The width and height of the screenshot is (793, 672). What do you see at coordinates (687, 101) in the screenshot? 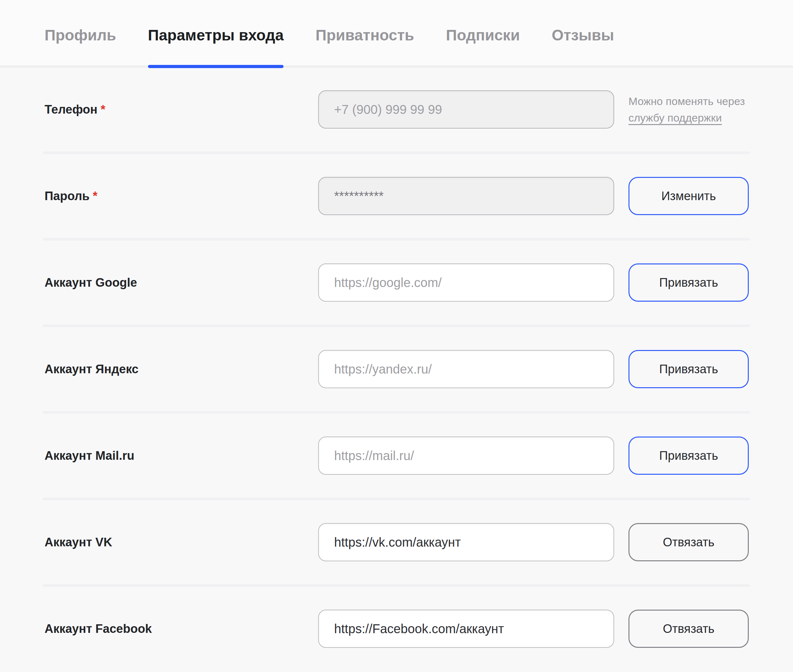
I see `note-text: Можно поменять через` at bounding box center [687, 101].